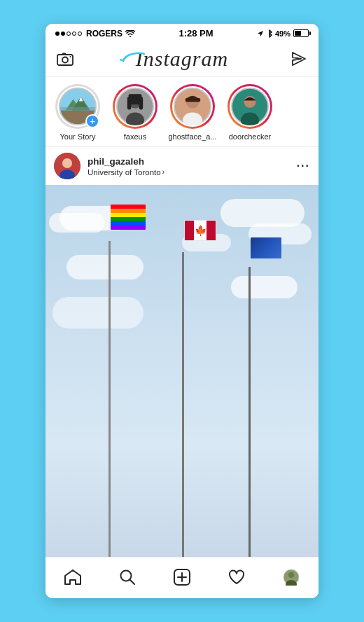  Describe the element at coordinates (73, 577) in the screenshot. I see `nav-home` at that location.